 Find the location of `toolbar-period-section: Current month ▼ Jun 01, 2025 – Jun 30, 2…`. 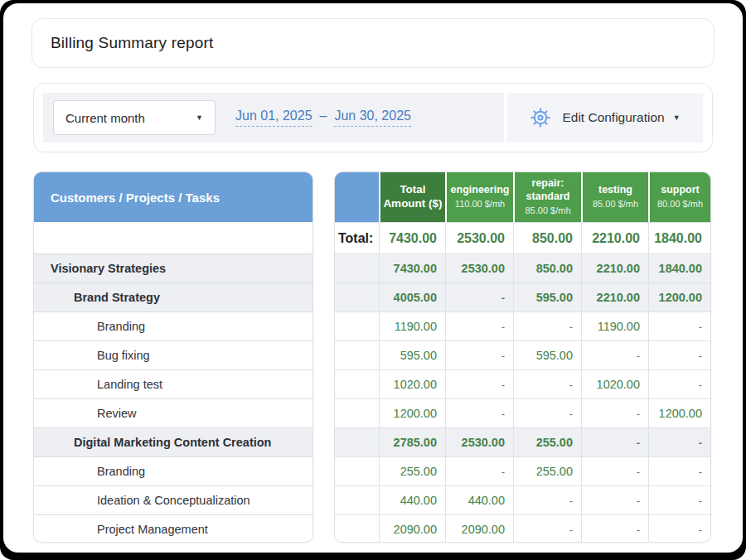

toolbar-period-section: Current month ▼ Jun 01, 2025 – Jun 30, 2… is located at coordinates (274, 118).